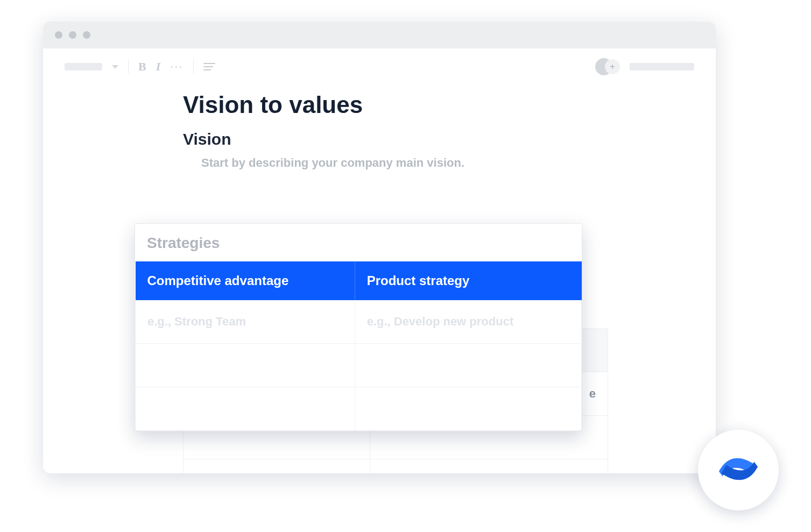  I want to click on chevron-down-icon, so click(115, 67).